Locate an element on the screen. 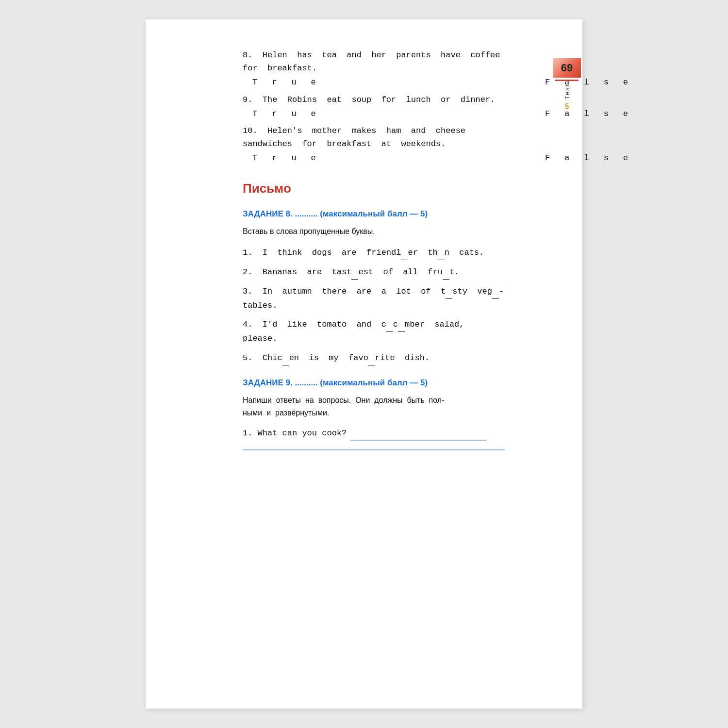 The height and width of the screenshot is (728, 728). zadanie-9-header: ЗАДАНИЕ 9. .......... (максимальный балл… is located at coordinates (374, 382).